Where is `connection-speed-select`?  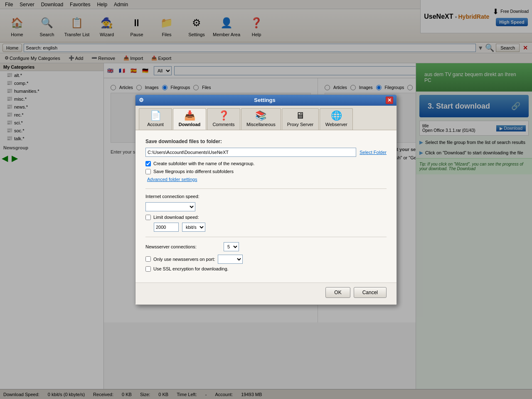
connection-speed-select is located at coordinates (170, 207).